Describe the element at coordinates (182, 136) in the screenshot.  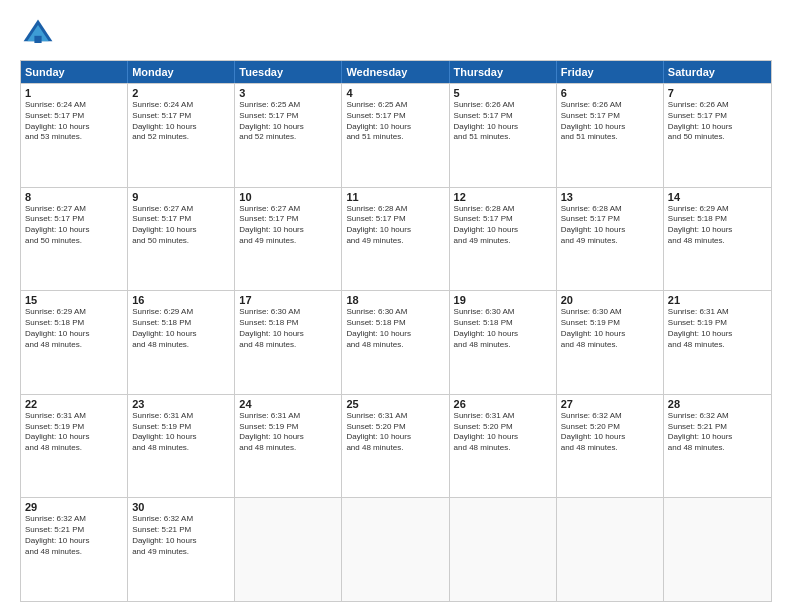
I see `day-cell-2: 2Sunrise: 6:24 AMSunset: 5:17 PMDaylight…` at that location.